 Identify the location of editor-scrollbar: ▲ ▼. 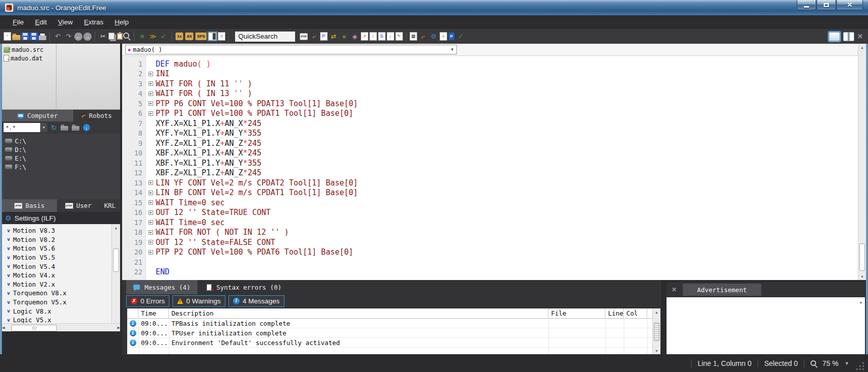
(862, 162).